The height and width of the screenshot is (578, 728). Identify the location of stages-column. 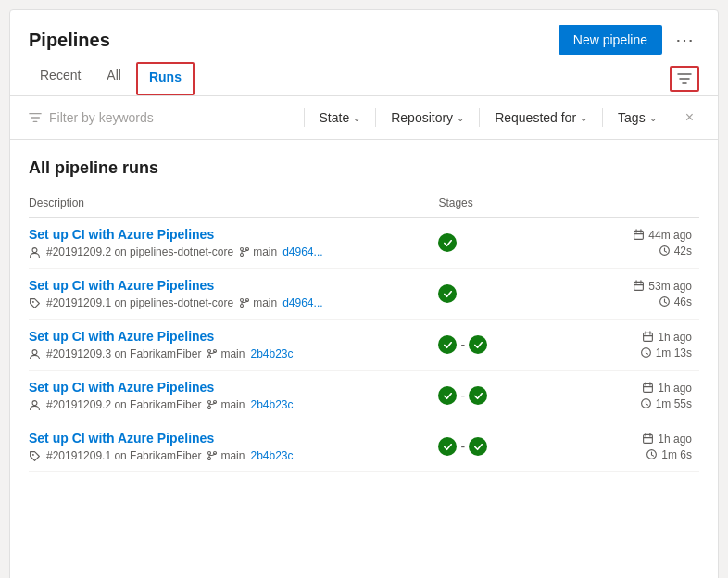
(482, 243).